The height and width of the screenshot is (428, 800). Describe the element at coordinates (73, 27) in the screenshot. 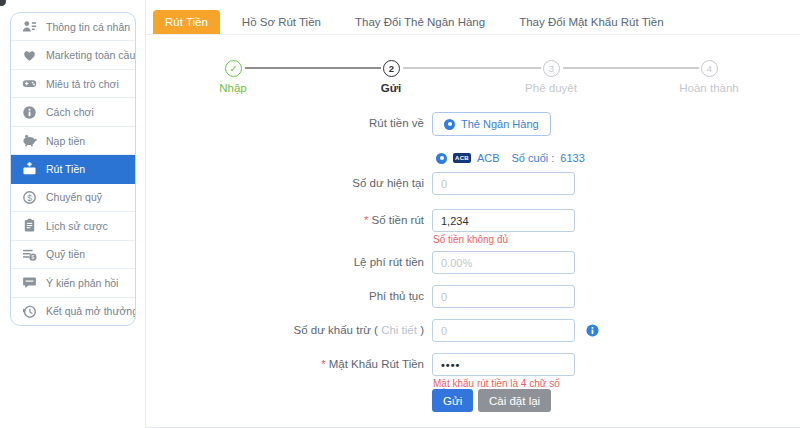

I see `sidebar-item-personal-info: Thông tin cá nhân` at that location.